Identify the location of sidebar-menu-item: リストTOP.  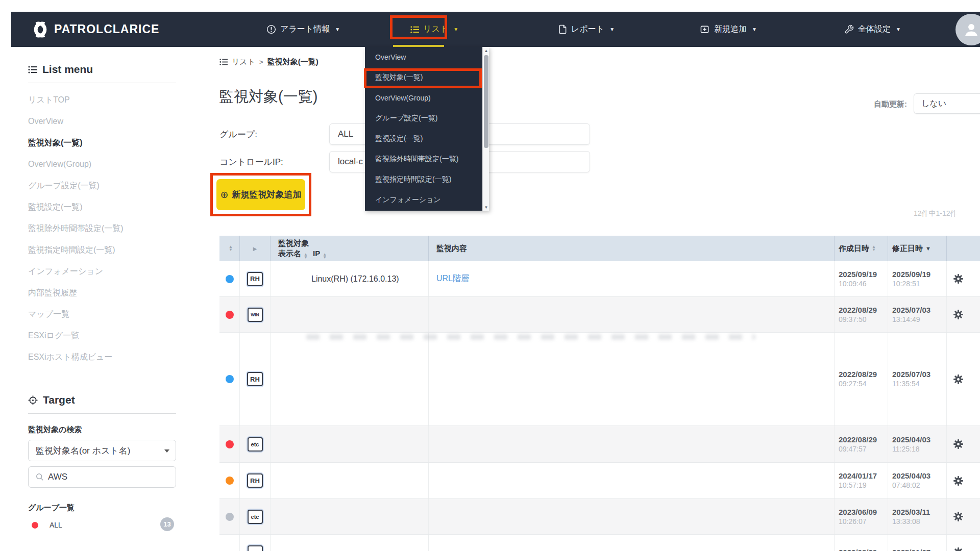
(94, 100).